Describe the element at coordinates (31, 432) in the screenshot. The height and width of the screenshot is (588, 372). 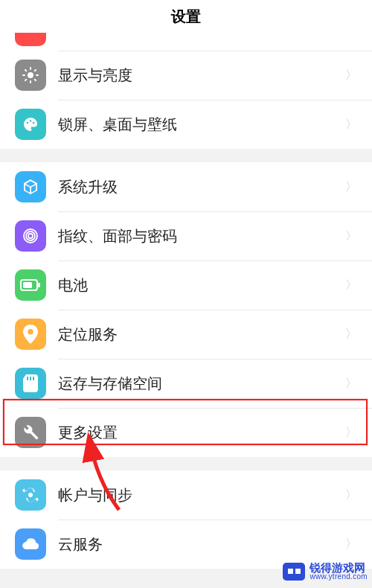
I see `wrench-icon` at that location.